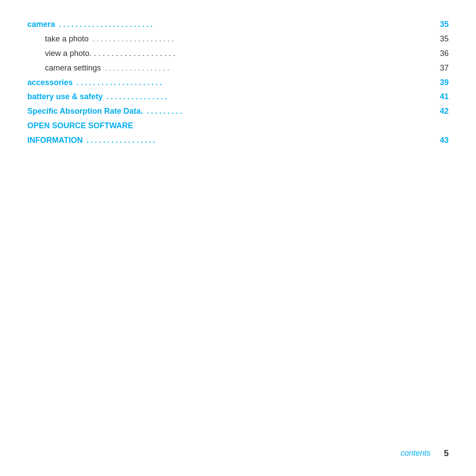 The width and height of the screenshot is (476, 476). Describe the element at coordinates (65, 97) in the screenshot. I see `toc-battery-use-safety-label: battery use & safety` at that location.